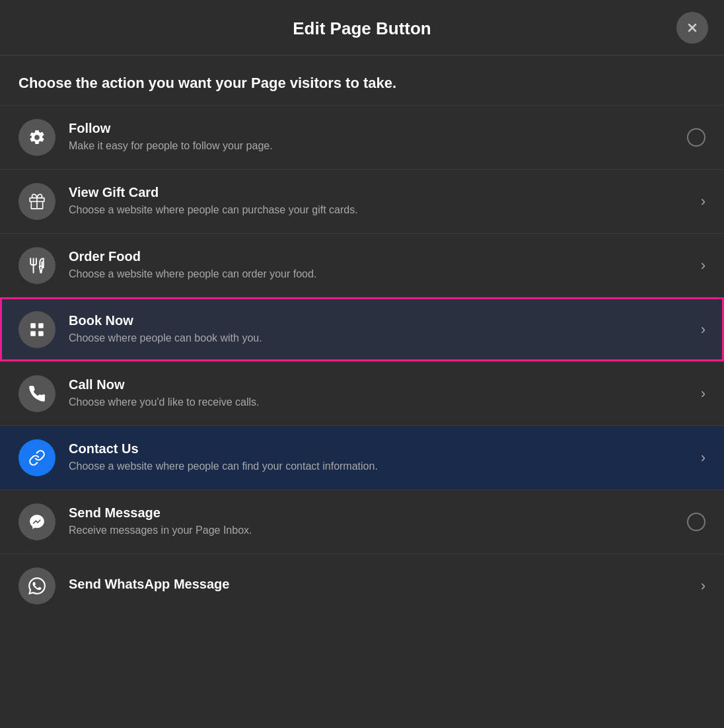 The image size is (724, 728). What do you see at coordinates (37, 266) in the screenshot?
I see `order-food-icon-circle` at bounding box center [37, 266].